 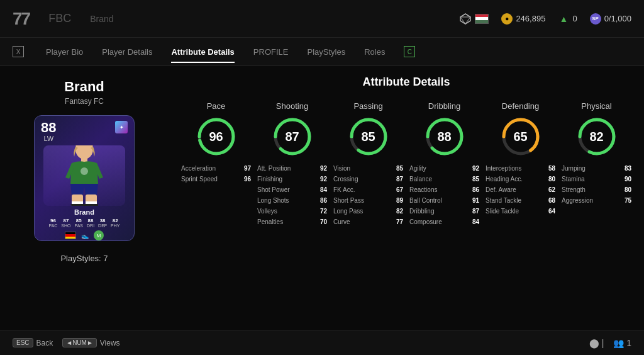 I want to click on sub-attrs: Jumping 83 Stamina 90 Strength 80 Aggres…, so click(x=596, y=186).